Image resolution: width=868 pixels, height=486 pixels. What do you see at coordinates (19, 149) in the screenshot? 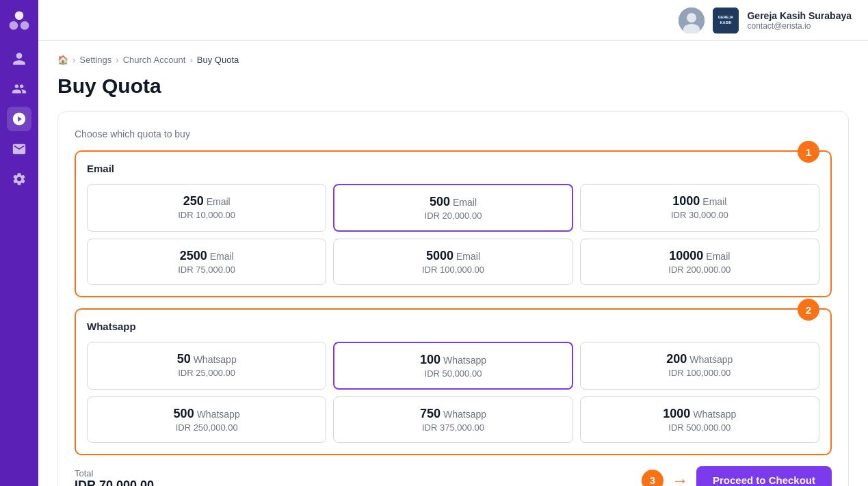
I see `mail-nav-icon` at bounding box center [19, 149].